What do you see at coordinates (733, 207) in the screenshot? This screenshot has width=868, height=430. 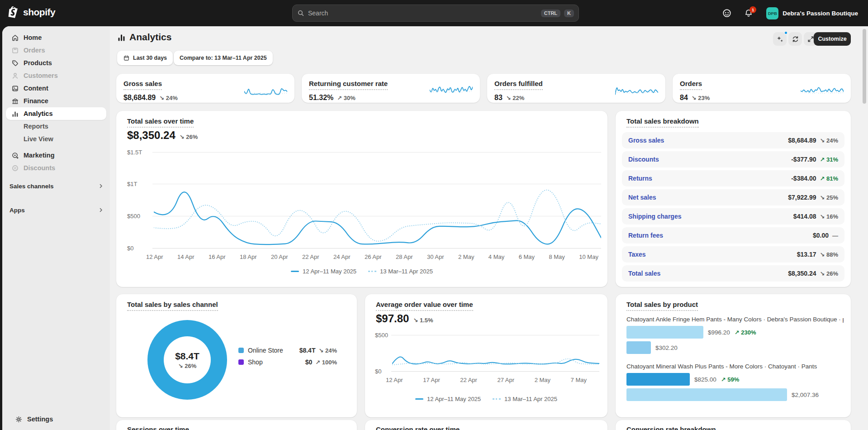 I see `breakdown-rows: Gross sales $8,684.89↘ 24% Discounts -$3…` at bounding box center [733, 207].